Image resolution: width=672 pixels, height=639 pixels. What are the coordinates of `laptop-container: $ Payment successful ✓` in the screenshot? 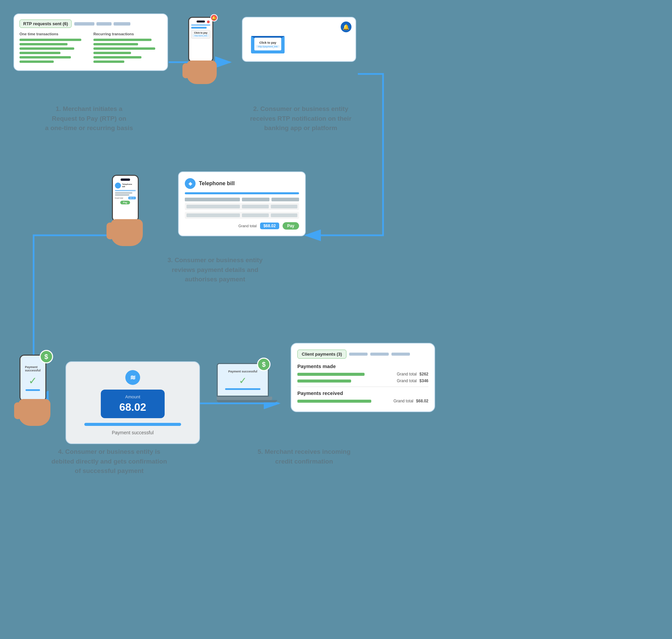 It's located at (247, 383).